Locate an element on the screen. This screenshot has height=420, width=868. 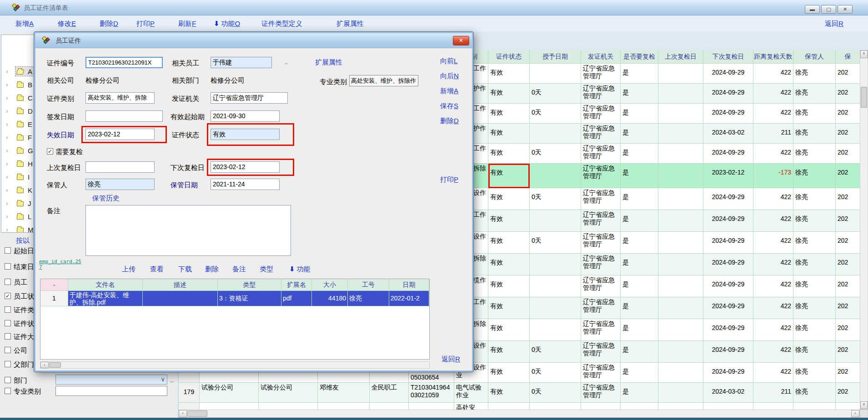
attachment-column-num: - is located at coordinates (55, 285).